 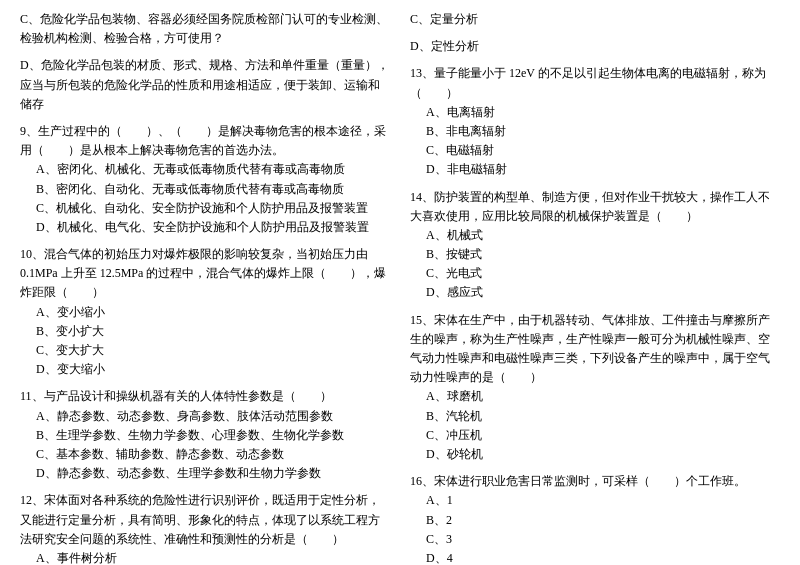 I want to click on q13-option-d: D、非电磁辐射, so click(x=603, y=170).